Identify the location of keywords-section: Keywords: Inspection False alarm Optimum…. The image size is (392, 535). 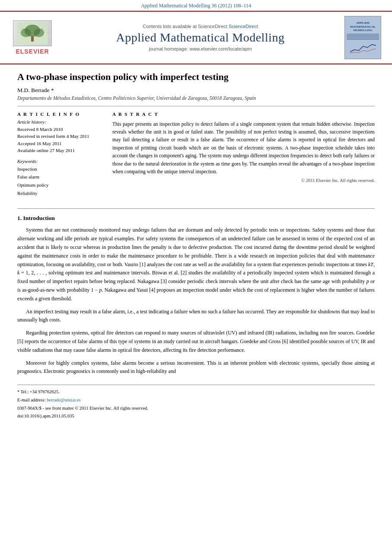
(61, 178).